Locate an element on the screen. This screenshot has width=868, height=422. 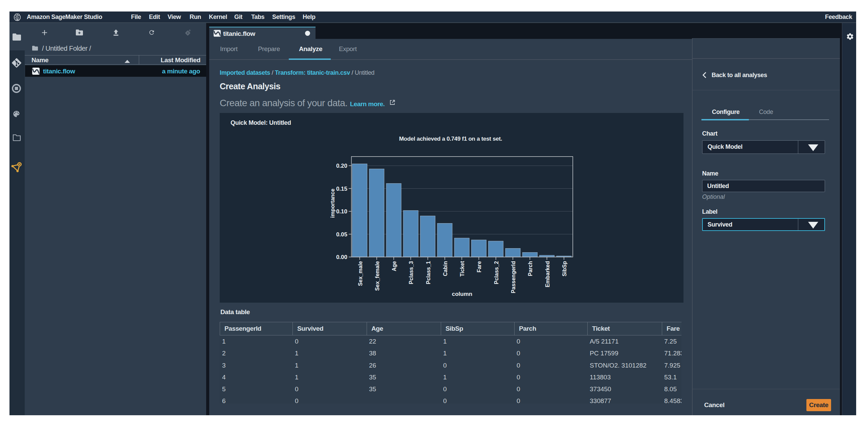
svg-text: Embarked is located at coordinates (548, 274).